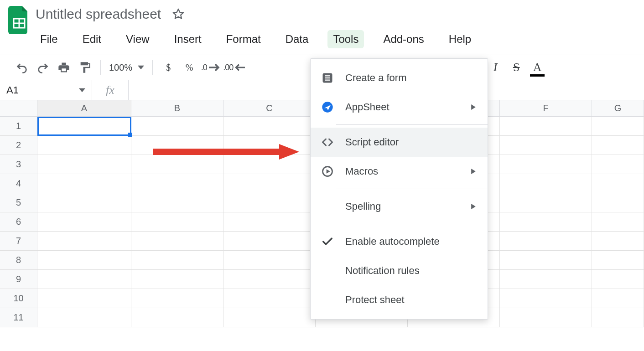  I want to click on italic-button: I, so click(495, 67).